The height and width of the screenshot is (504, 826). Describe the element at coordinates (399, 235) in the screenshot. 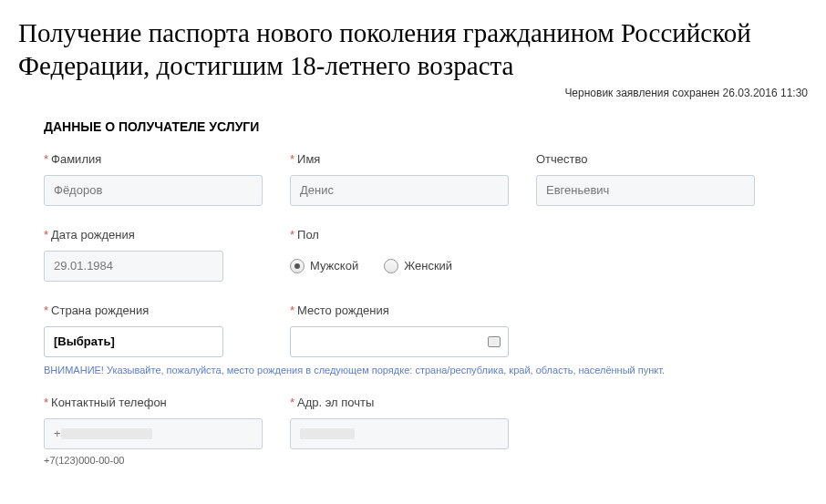

I see `gender-label: *Пол` at that location.